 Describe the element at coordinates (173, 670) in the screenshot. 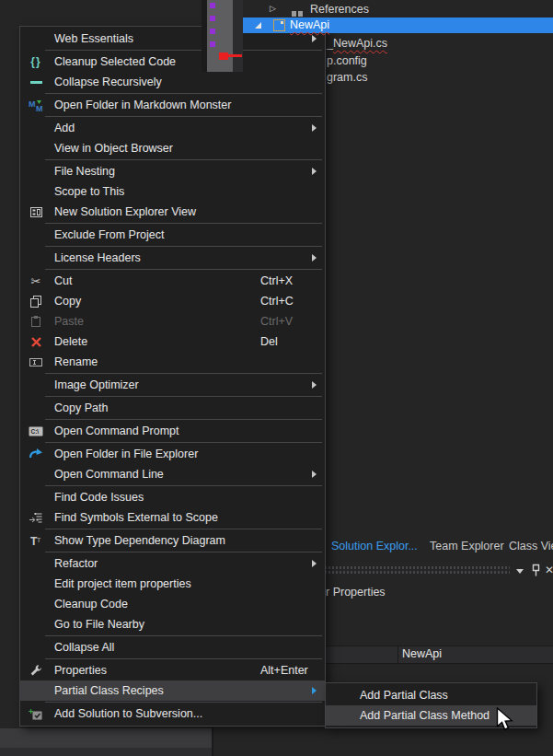

I see `menu-item-properties: PropertiesAlt+Enter` at that location.